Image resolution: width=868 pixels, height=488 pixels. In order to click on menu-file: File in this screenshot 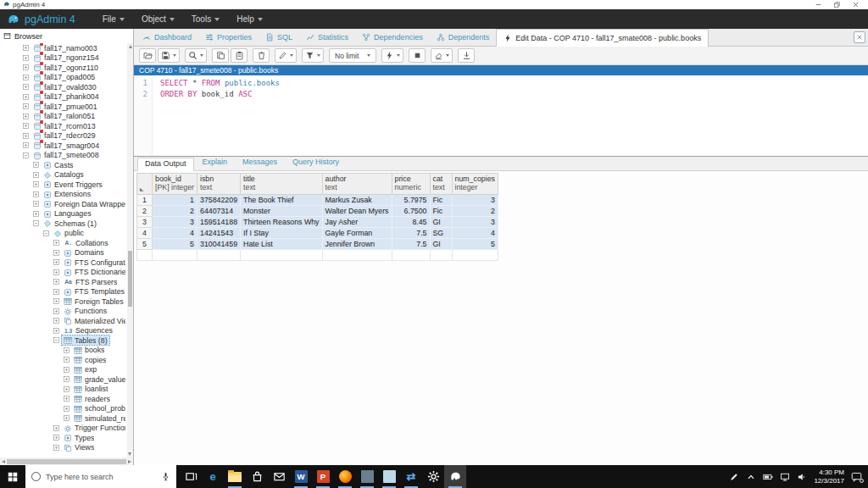, I will do `click(114, 19)`.